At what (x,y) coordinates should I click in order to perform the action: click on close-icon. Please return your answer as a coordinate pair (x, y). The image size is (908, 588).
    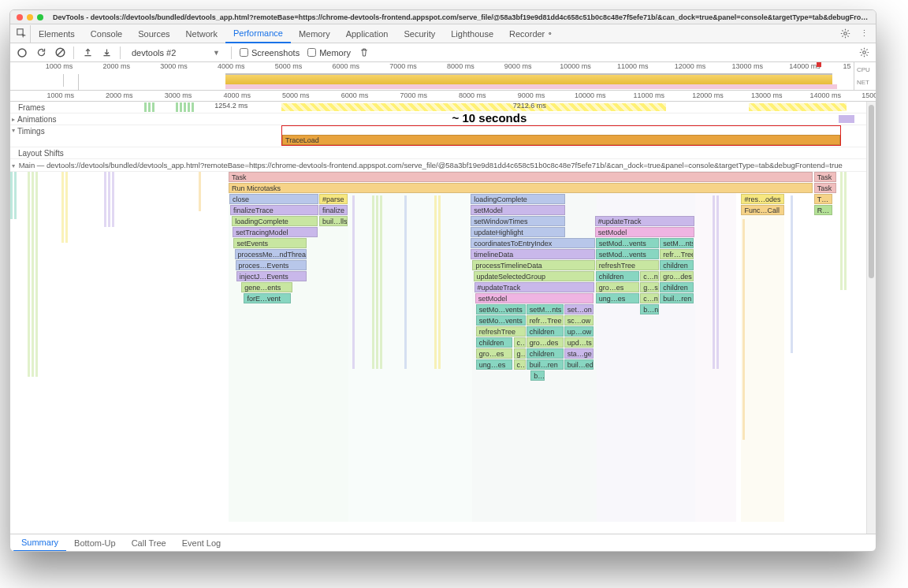
    Looking at the image, I should click on (20, 17).